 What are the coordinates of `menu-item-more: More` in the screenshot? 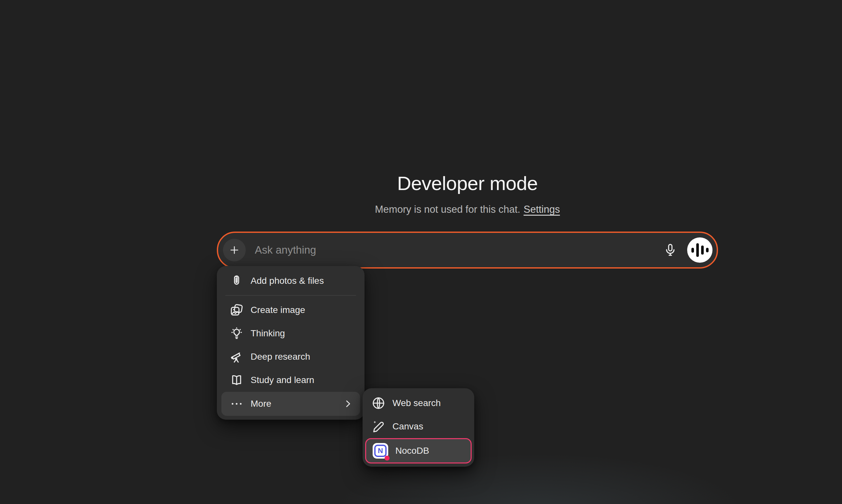 It's located at (291, 404).